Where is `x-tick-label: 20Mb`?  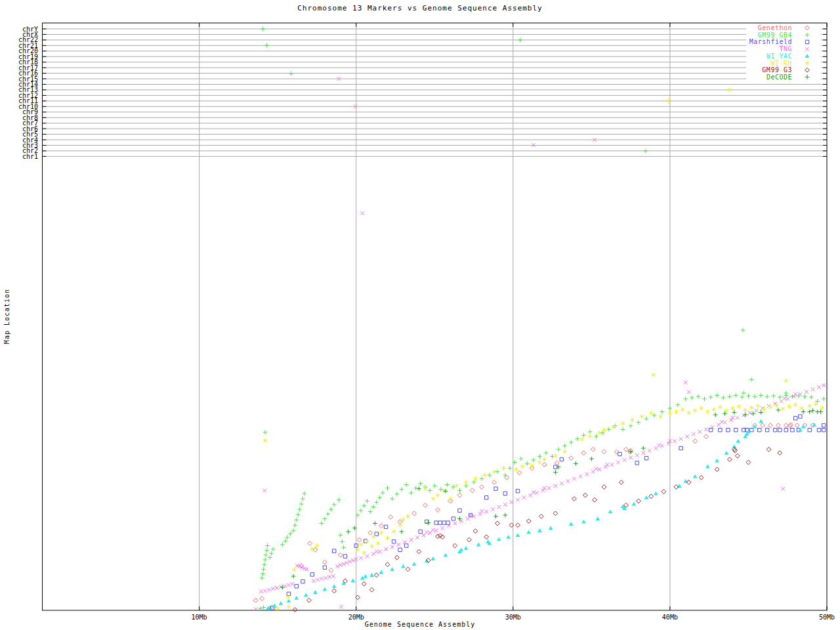 x-tick-label: 20Mb is located at coordinates (356, 617).